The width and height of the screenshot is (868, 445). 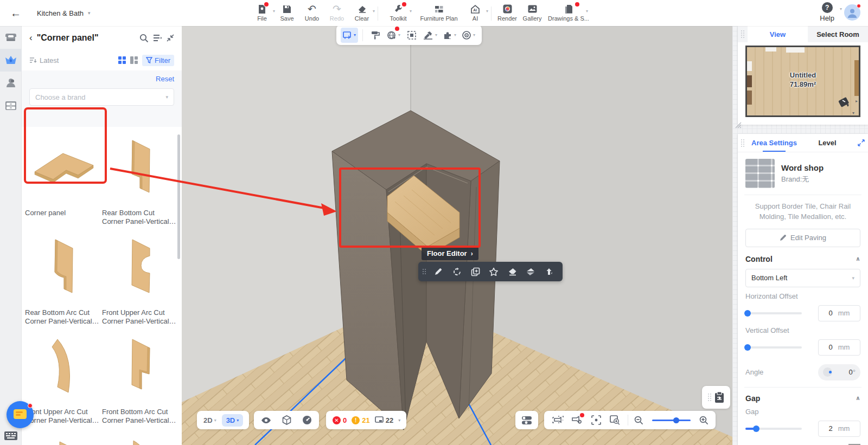 What do you see at coordinates (774, 313) in the screenshot?
I see `h-offset-slider` at bounding box center [774, 313].